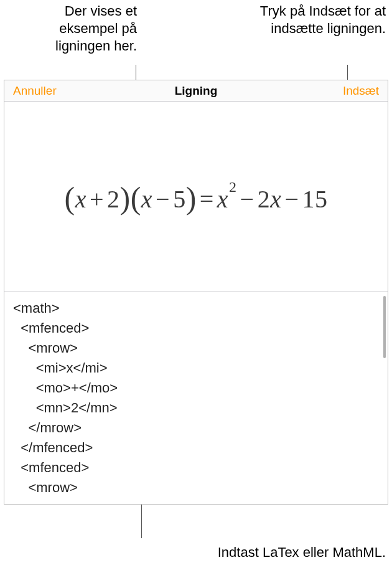 The width and height of the screenshot is (392, 565). Describe the element at coordinates (197, 197) in the screenshot. I see `equation-preview-content: (x+2)(x−5)=x2−2x−15` at that location.